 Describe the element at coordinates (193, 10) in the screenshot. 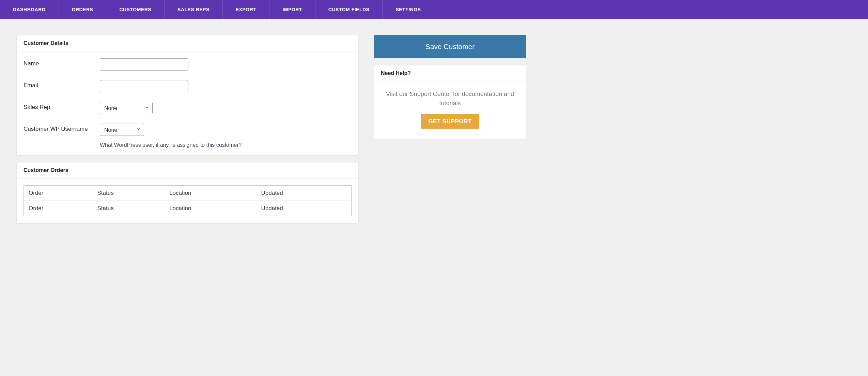

I see `nav-sales-reps: SALES REPS` at that location.